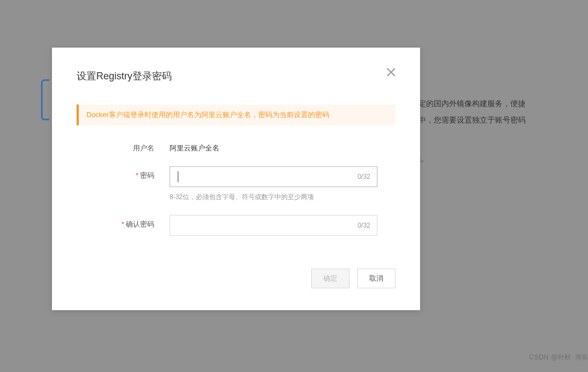 This screenshot has height=372, width=588. Describe the element at coordinates (236, 284) in the screenshot. I see `modal-footer: 确定 取消` at that location.